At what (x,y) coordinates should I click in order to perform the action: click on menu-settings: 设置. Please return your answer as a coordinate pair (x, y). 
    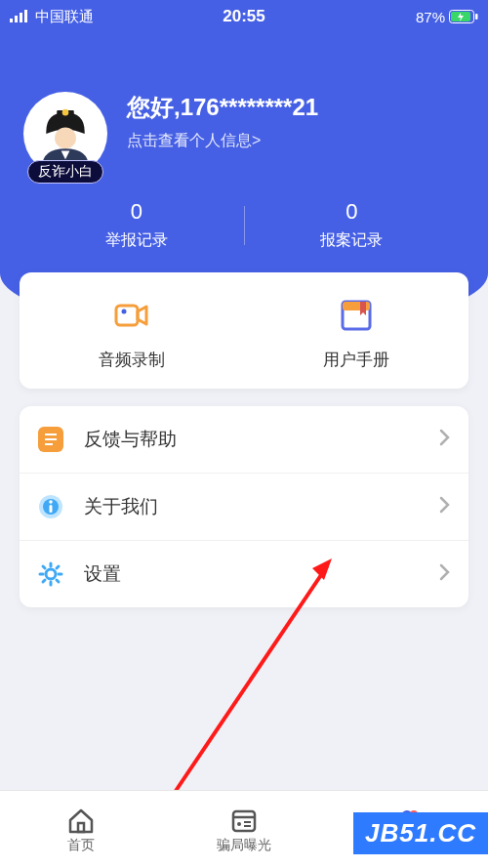
    Looking at the image, I should click on (244, 574).